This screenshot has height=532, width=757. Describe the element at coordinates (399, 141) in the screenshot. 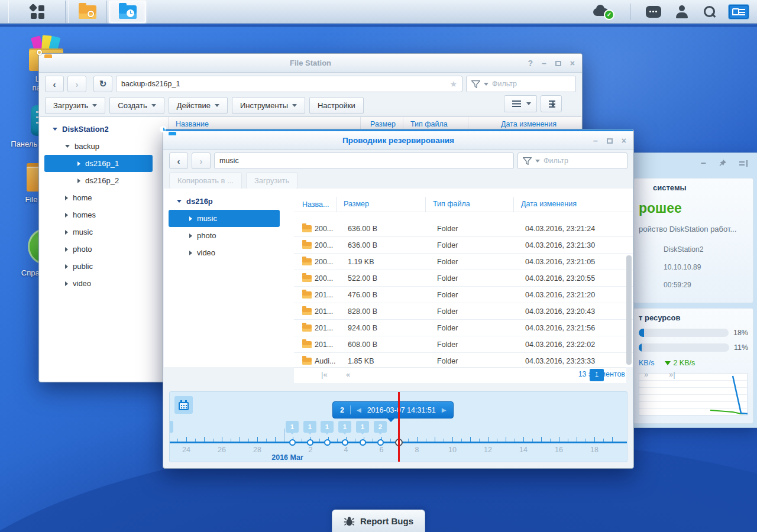

I see `backup-explorer-titlebar: Проводник резервирования – ×` at that location.